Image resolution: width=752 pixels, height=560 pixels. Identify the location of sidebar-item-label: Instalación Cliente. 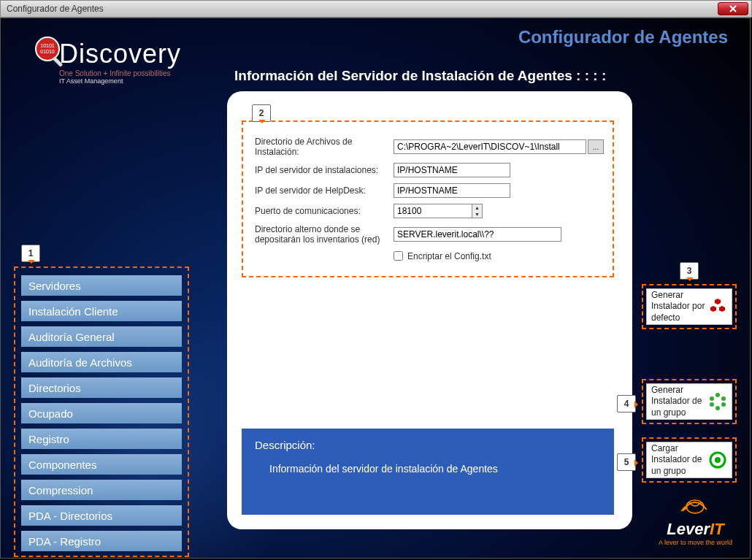
(73, 311).